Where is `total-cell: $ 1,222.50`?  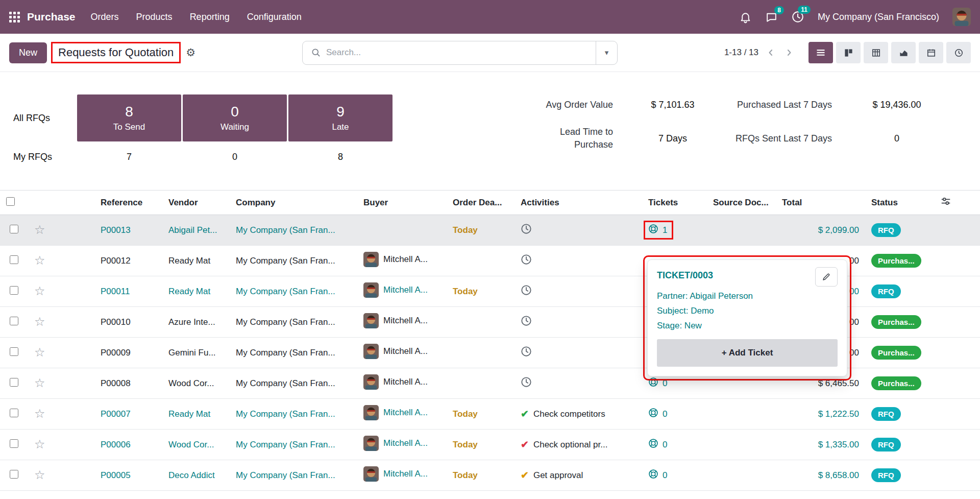 total-cell: $ 1,222.50 is located at coordinates (839, 414).